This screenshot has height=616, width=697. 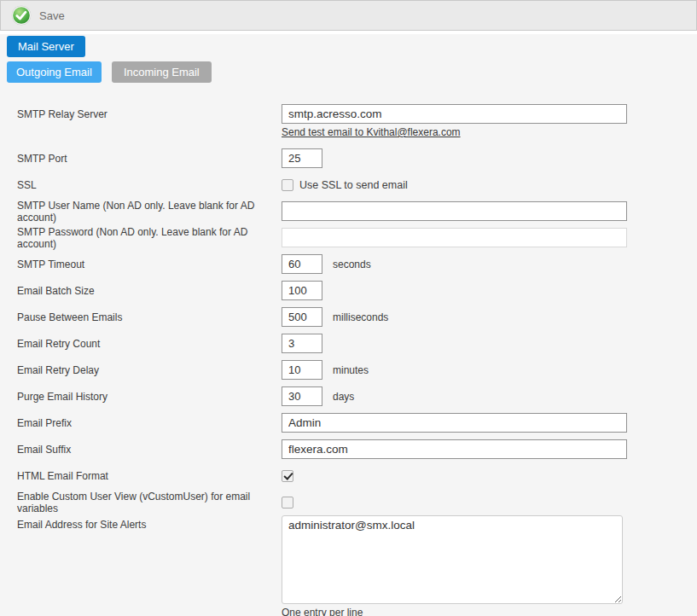 I want to click on tab-outgoing-email: Outgoing Email, so click(x=55, y=72).